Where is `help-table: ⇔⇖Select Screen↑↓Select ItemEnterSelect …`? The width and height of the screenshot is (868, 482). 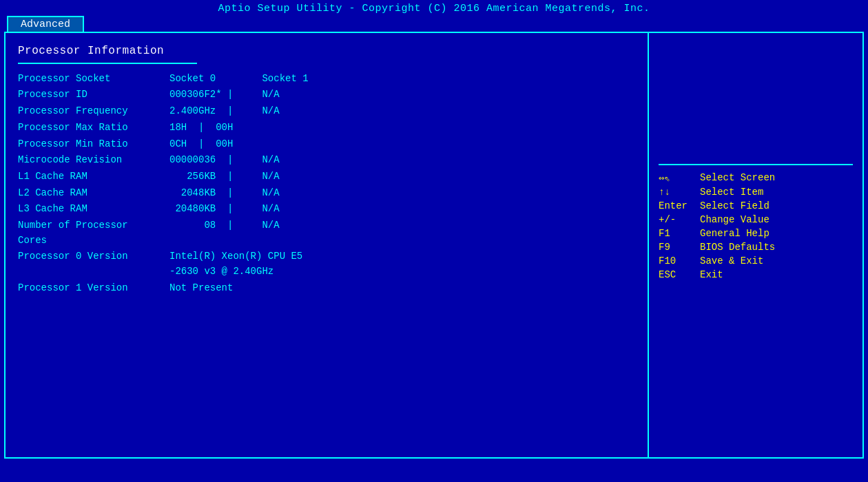
help-table: ⇔⇖Select Screen↑↓Select ItemEnterSelect … is located at coordinates (756, 226).